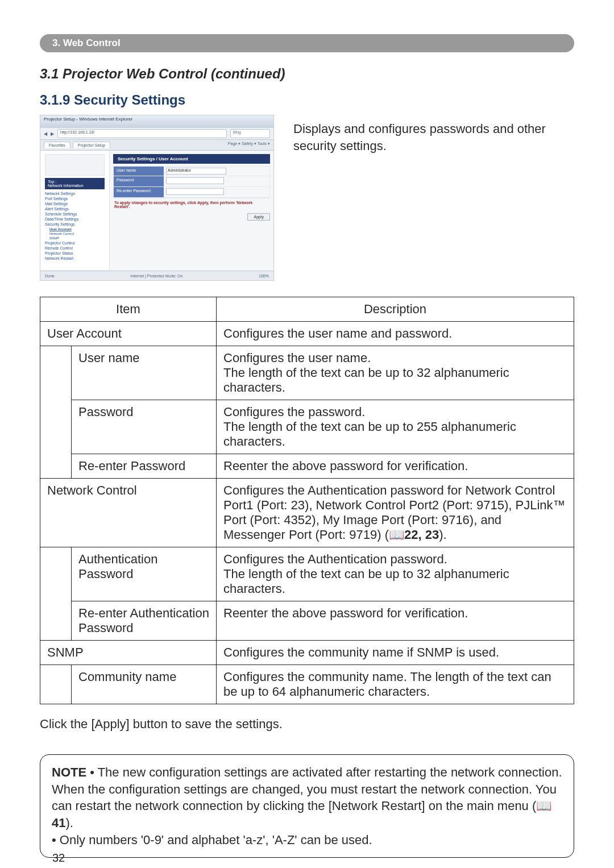  I want to click on note-box: NOTE • The new configuration settings ar…, so click(307, 806).